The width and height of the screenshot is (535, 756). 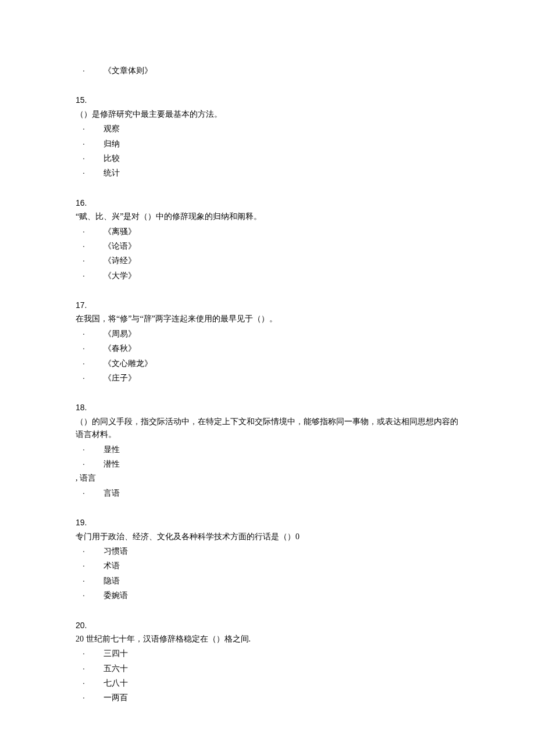 What do you see at coordinates (281, 464) in the screenshot?
I see `option-text: 潜性` at bounding box center [281, 464].